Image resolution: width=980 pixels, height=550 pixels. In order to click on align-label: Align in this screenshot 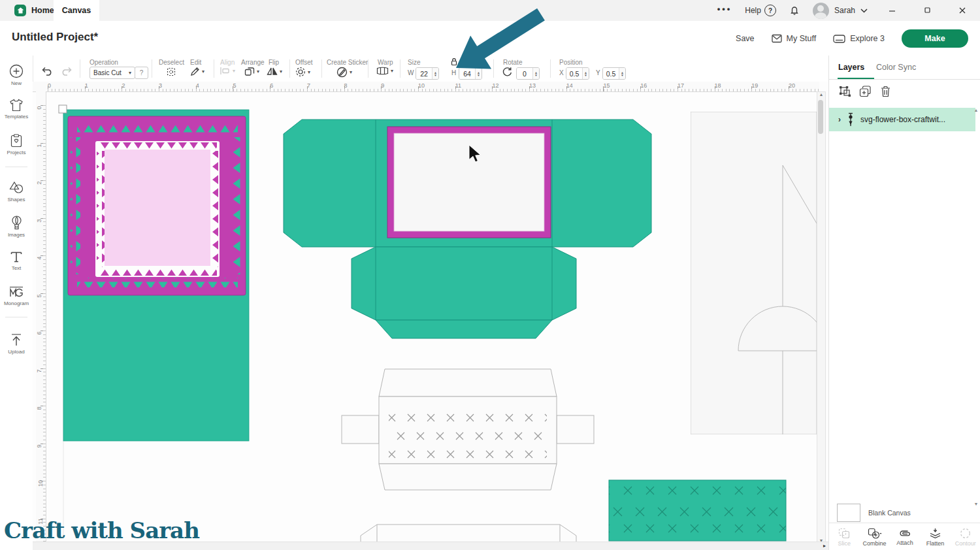, I will do `click(227, 63)`.